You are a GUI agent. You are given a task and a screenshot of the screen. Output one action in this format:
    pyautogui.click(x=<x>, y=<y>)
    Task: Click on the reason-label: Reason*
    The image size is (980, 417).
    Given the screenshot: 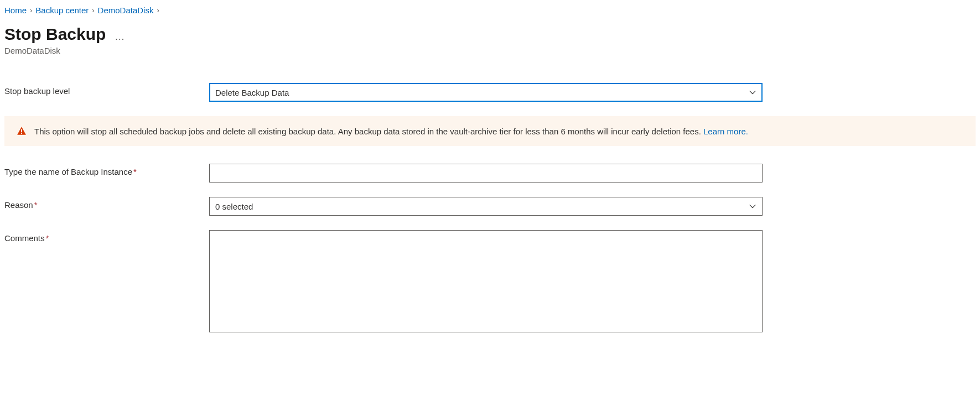 What is the action you would take?
    pyautogui.click(x=107, y=204)
    